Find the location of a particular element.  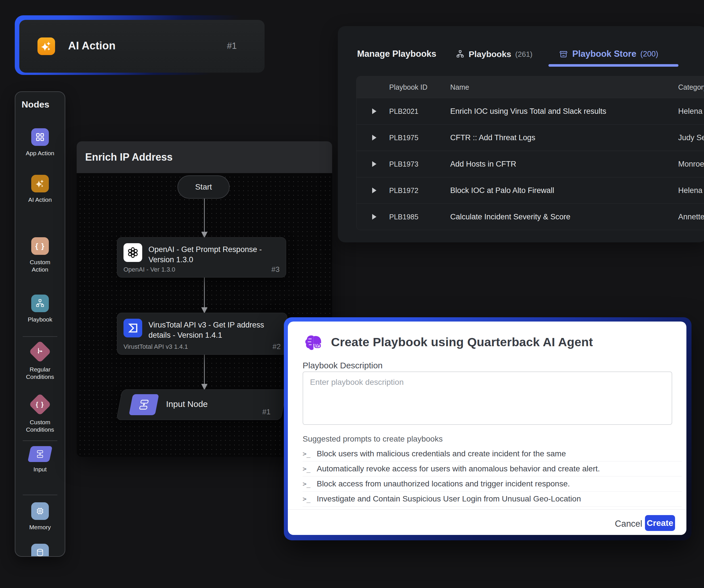

prompt-item: >_ Block access from unauthorized locati… is located at coordinates (492, 484).